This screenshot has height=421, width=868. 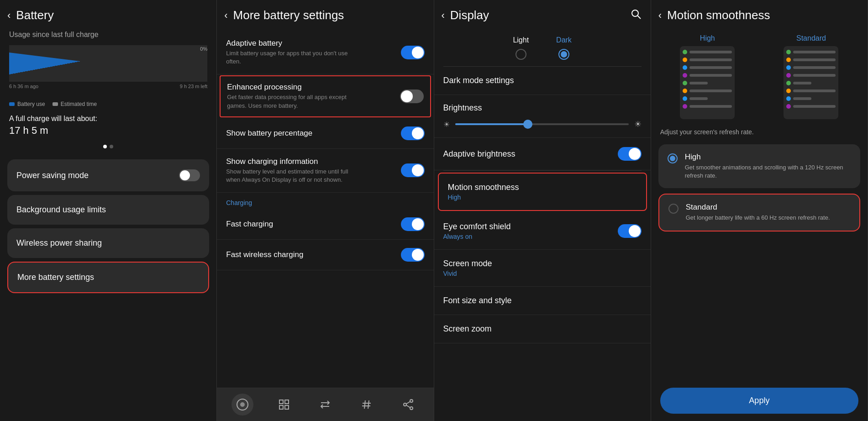 What do you see at coordinates (290, 171) in the screenshot?
I see `show-charging-info-text: Show charging information Show battery l…` at bounding box center [290, 171].